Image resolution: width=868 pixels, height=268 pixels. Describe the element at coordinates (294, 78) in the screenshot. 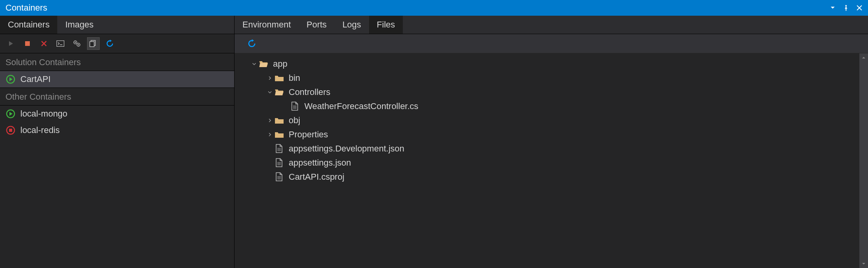

I see `tree-label: bin` at that location.